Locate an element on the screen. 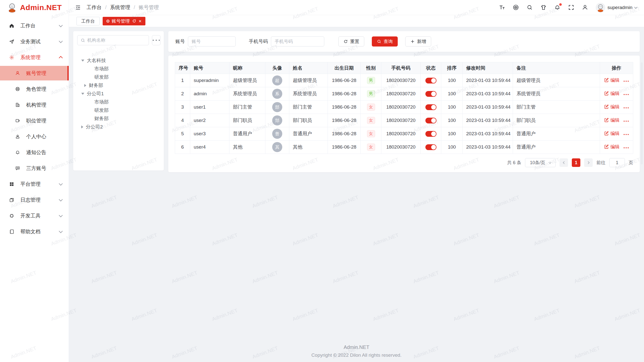  profile-icon is located at coordinates (585, 8).